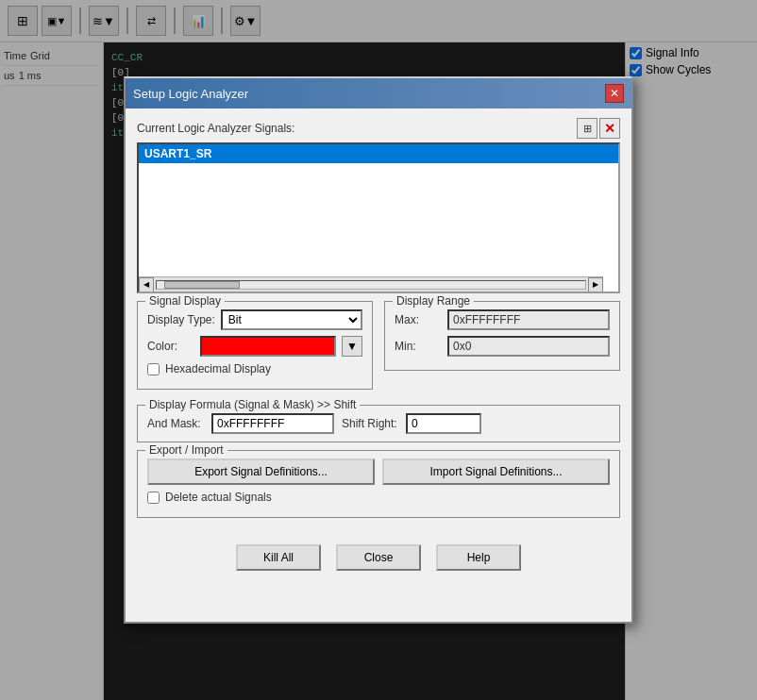 This screenshot has width=757, height=700. I want to click on export-import-box: Export / Import Export Signal Definition…, so click(378, 484).